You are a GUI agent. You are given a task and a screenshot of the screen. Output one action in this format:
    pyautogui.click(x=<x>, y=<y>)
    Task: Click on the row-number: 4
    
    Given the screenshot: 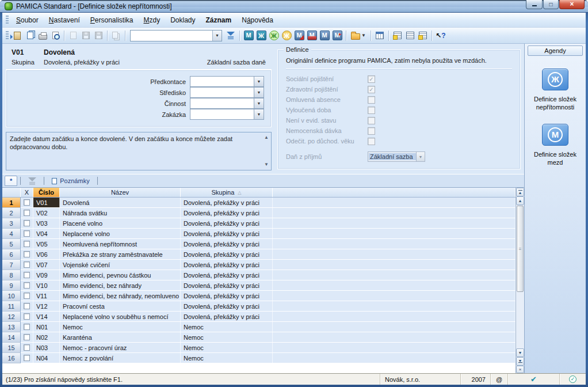 What is the action you would take?
    pyautogui.click(x=12, y=234)
    